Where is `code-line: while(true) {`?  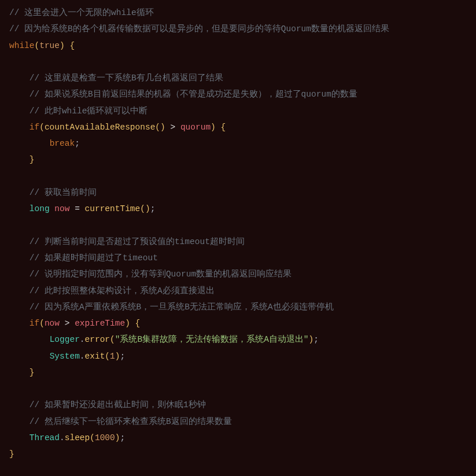 code-line: while(true) { is located at coordinates (238, 46).